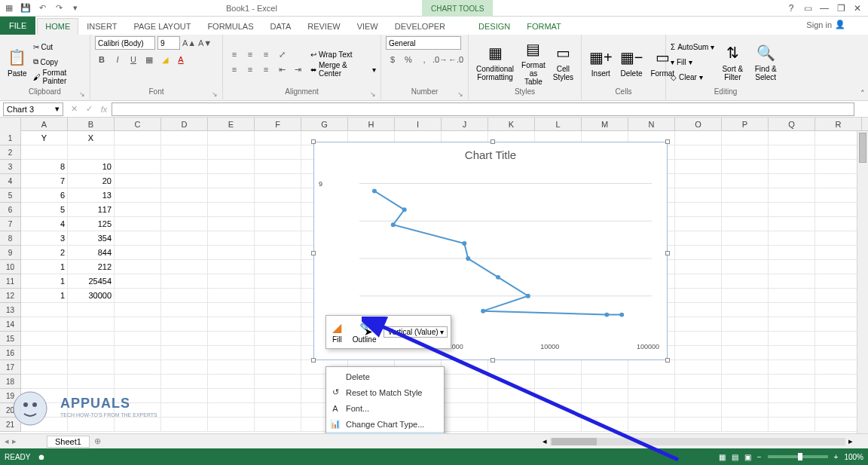  Describe the element at coordinates (745, 124) in the screenshot. I see `column-header: P` at that location.